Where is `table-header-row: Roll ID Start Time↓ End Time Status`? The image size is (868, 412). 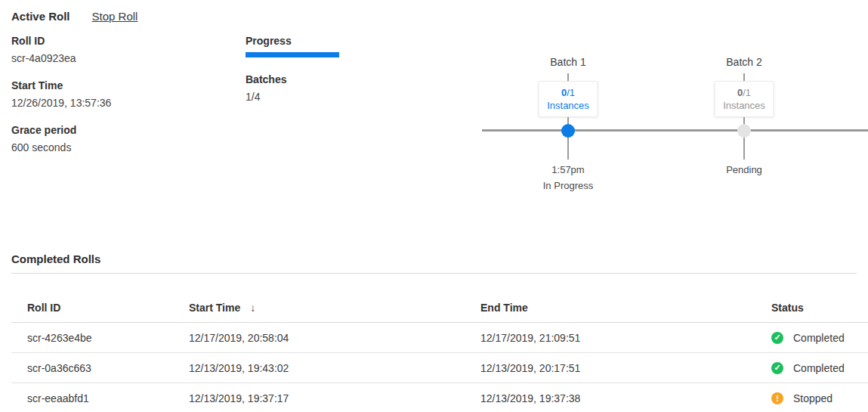
table-header-row: Roll ID Start Time↓ End Time Status is located at coordinates (440, 308).